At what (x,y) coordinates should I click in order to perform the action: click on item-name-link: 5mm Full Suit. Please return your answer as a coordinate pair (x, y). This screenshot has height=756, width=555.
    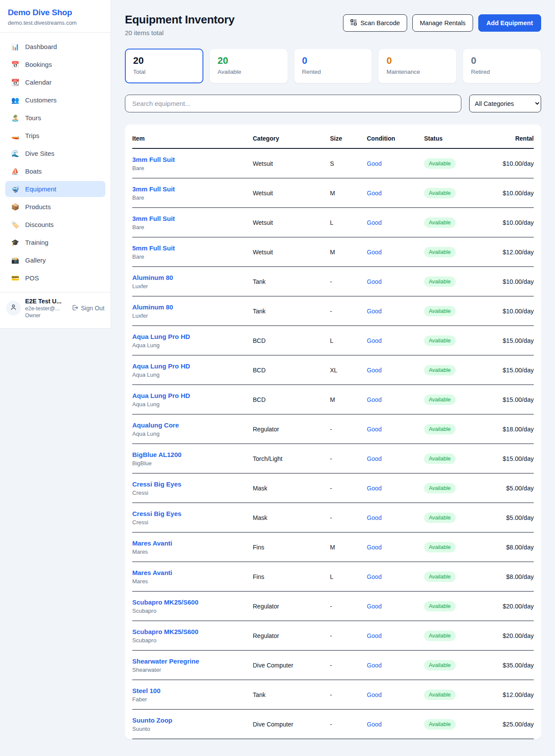
    Looking at the image, I should click on (193, 248).